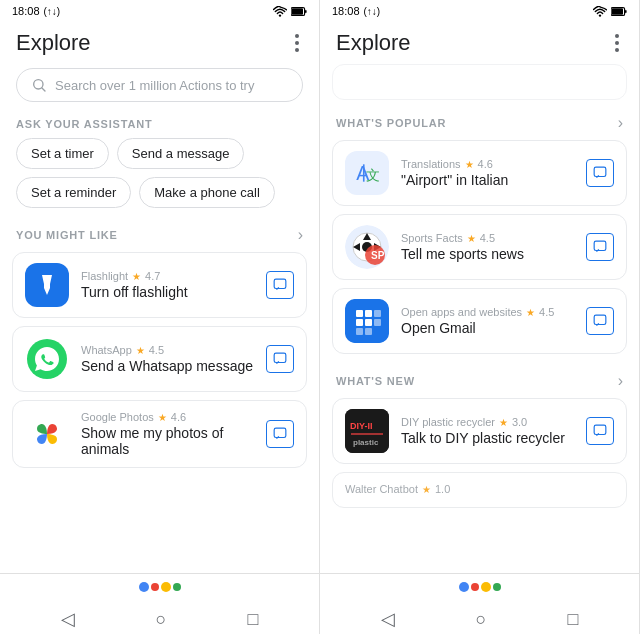  What do you see at coordinates (388, 619) in the screenshot?
I see `back-button-right: ◁` at bounding box center [388, 619].